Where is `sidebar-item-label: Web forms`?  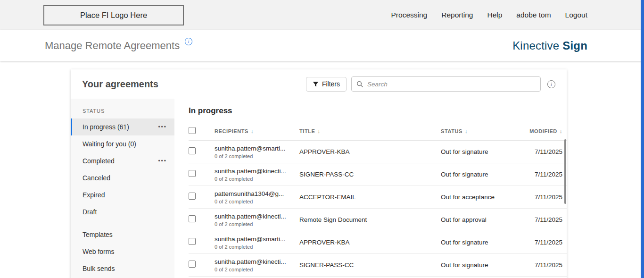
sidebar-item-label: Web forms is located at coordinates (98, 252).